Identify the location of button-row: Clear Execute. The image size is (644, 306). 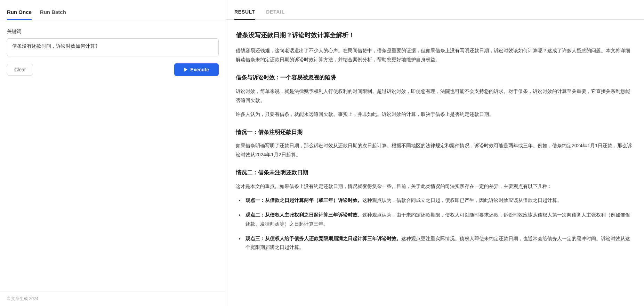
(113, 70).